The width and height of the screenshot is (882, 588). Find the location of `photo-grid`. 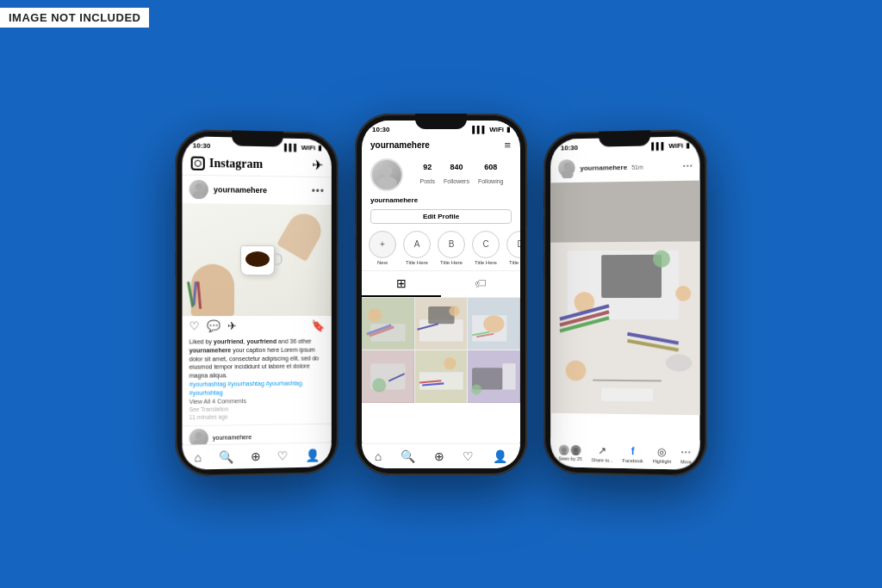

photo-grid is located at coordinates (441, 350).